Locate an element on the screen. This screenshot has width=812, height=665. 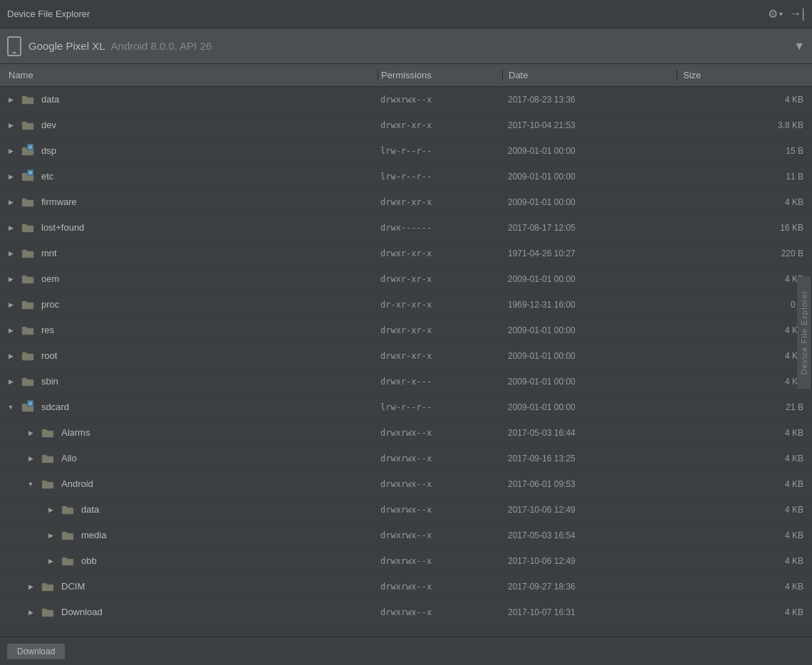
cell-name: ▶ proc is located at coordinates (189, 305).